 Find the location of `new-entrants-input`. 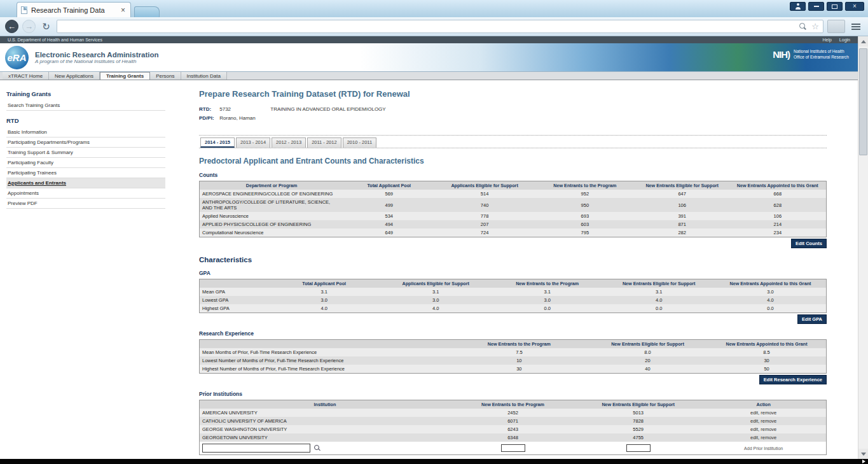

new-entrants-input is located at coordinates (513, 448).